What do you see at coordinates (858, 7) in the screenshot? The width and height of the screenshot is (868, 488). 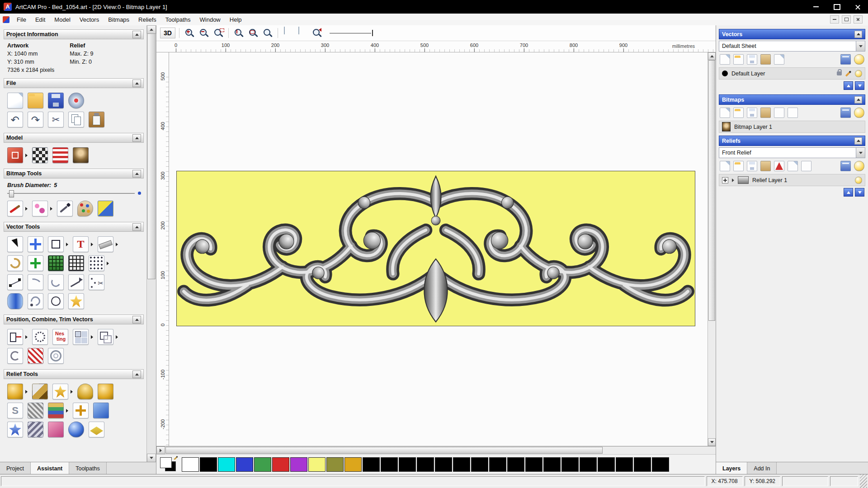 I see `close-button` at bounding box center [858, 7].